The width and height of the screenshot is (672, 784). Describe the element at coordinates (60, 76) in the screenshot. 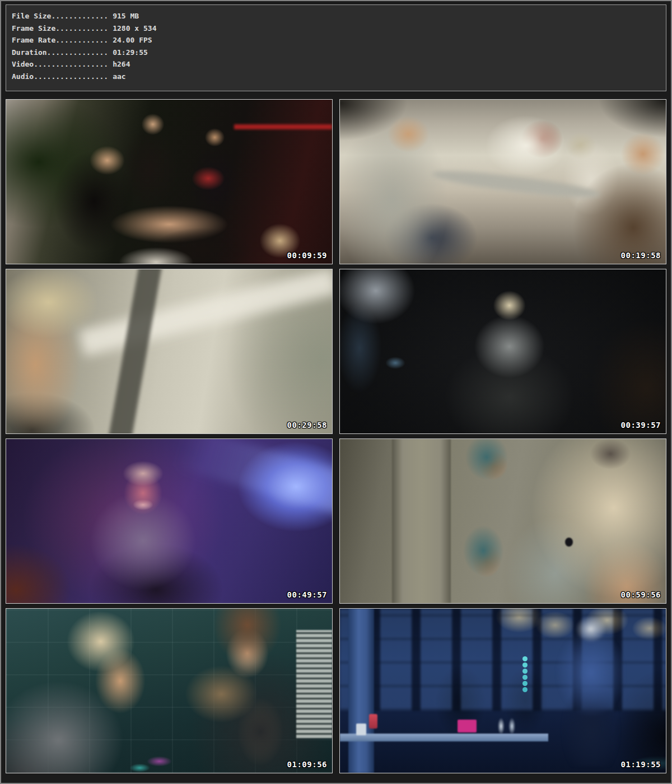

I see `audio-codec-label: Audio.................` at that location.